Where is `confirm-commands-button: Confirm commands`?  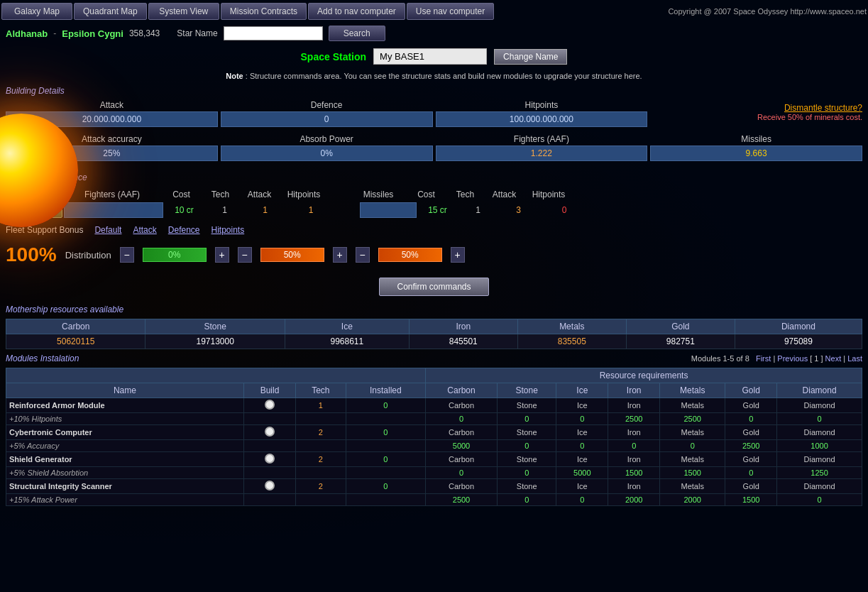 confirm-commands-button: Confirm commands is located at coordinates (434, 287).